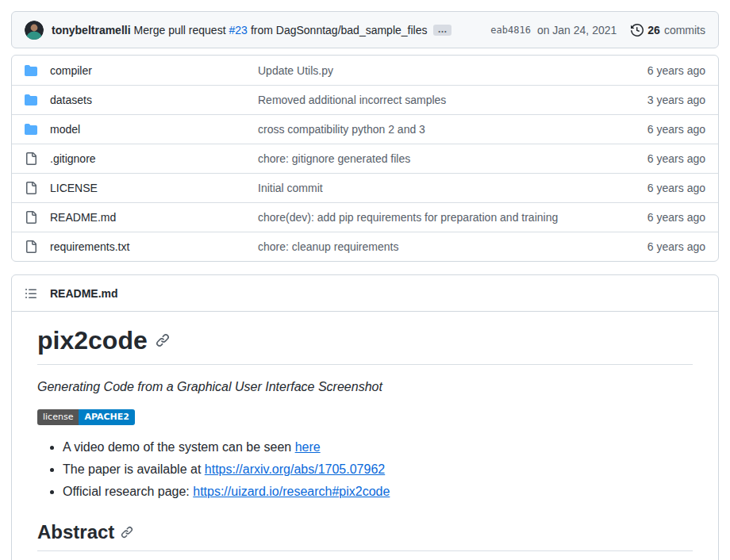 The width and height of the screenshot is (730, 560). What do you see at coordinates (148, 247) in the screenshot?
I see `file-name-link: requirements.txt` at bounding box center [148, 247].